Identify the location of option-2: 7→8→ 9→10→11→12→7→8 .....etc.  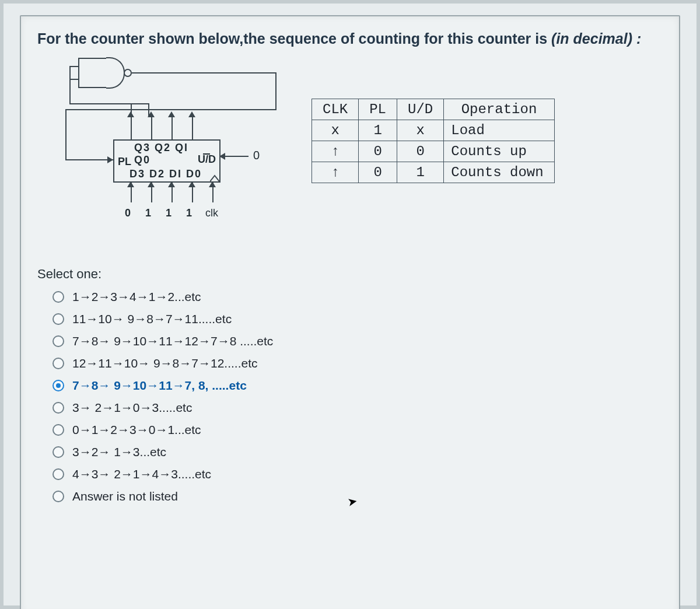
(358, 341).